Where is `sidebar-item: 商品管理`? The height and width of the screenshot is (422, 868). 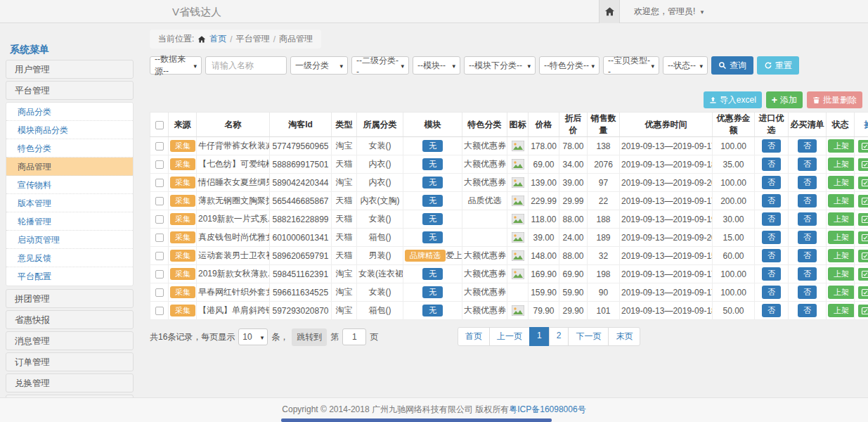
sidebar-item: 商品管理 is located at coordinates (70, 167).